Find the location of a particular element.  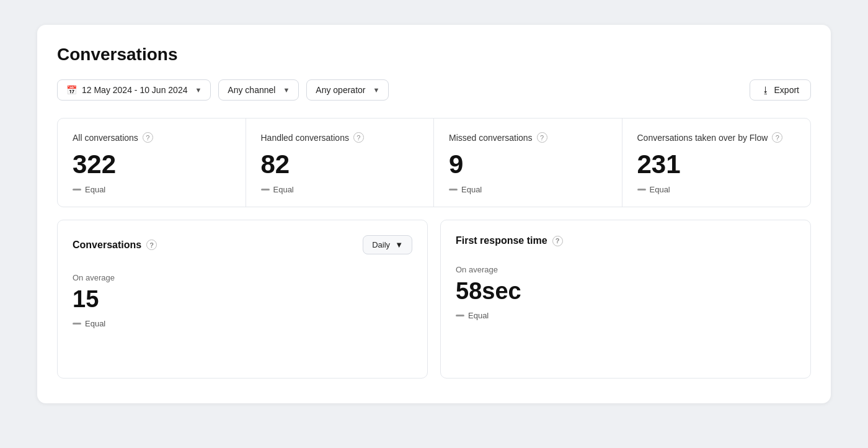

channel-dropdown: Any channel ▼ is located at coordinates (259, 90).